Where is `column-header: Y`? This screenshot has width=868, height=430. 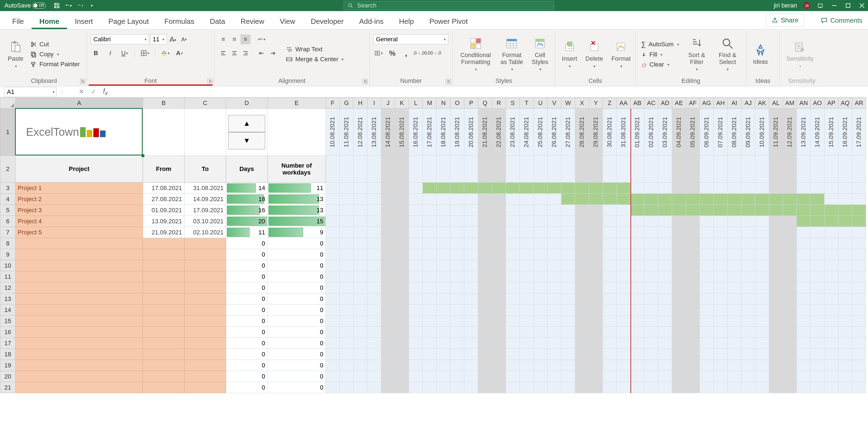
column-header: Y is located at coordinates (596, 103).